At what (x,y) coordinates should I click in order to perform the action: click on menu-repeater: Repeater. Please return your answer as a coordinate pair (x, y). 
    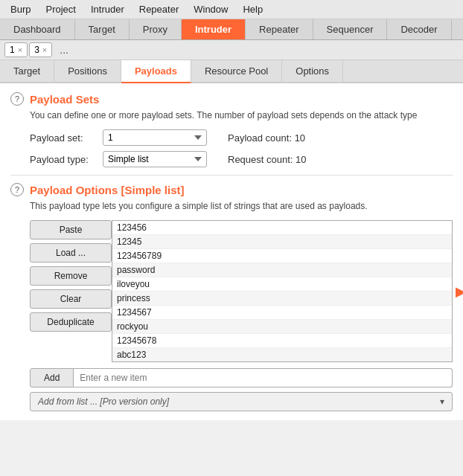
    Looking at the image, I should click on (159, 9).